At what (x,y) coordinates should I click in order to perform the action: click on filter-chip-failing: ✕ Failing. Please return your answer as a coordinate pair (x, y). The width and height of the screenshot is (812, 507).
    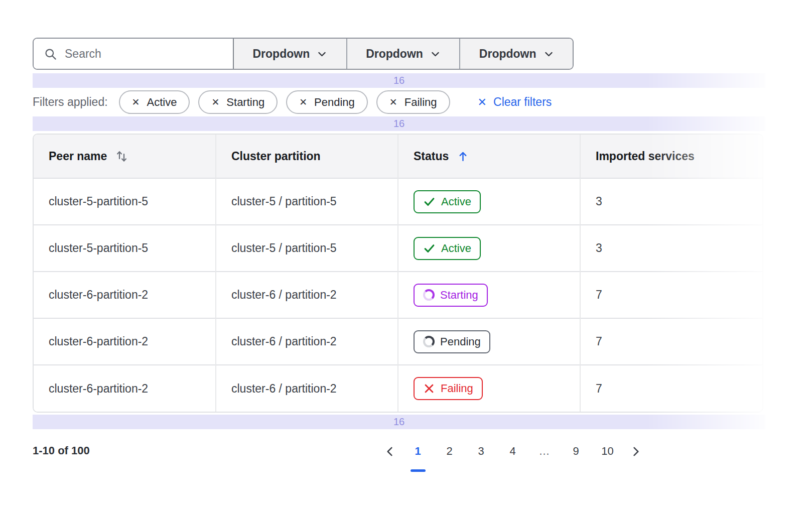
    Looking at the image, I should click on (414, 102).